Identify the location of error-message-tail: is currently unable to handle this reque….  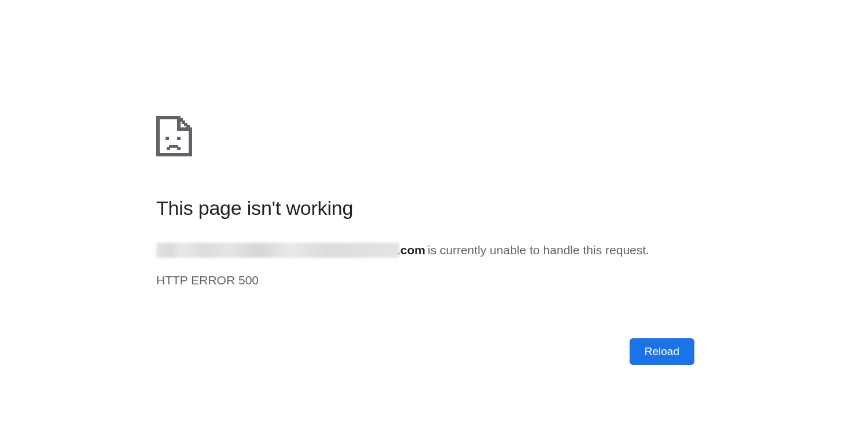
(538, 250).